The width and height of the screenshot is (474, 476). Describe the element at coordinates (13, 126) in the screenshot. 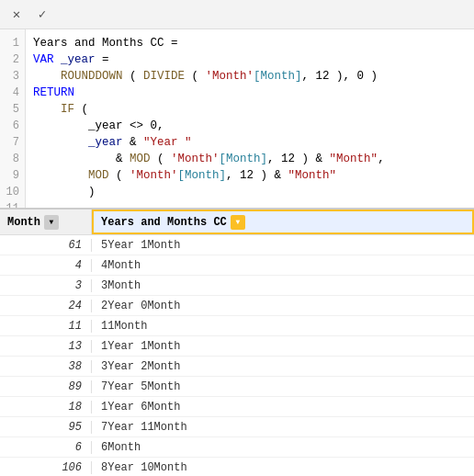

I see `line-number: 6` at that location.